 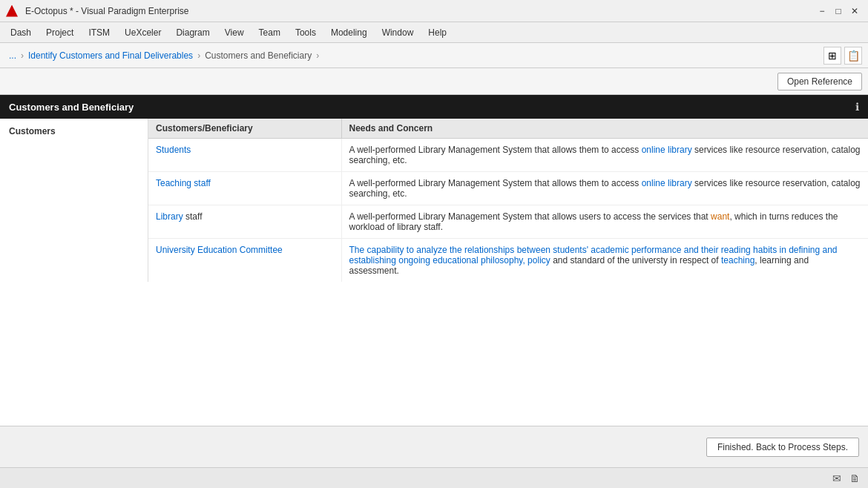 What do you see at coordinates (258, 56) in the screenshot?
I see `breadcrumb-current: Customers and Beneficiary` at bounding box center [258, 56].